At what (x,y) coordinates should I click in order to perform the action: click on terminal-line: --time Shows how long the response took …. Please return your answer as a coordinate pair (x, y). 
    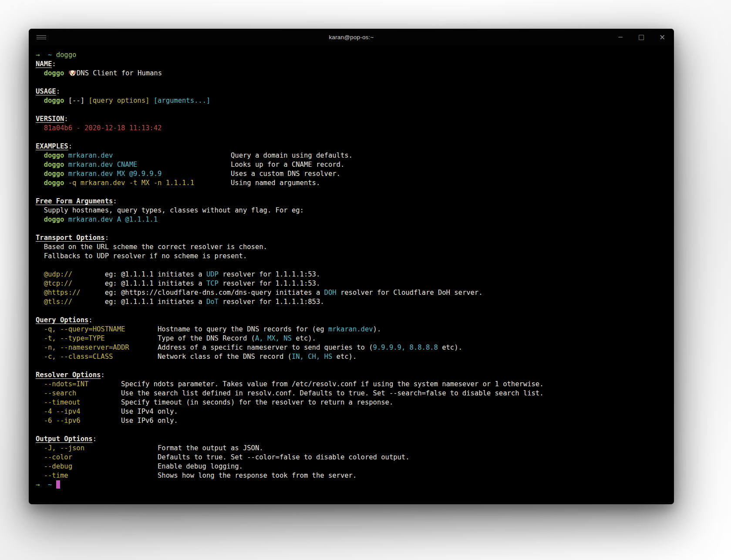
    Looking at the image, I should click on (351, 476).